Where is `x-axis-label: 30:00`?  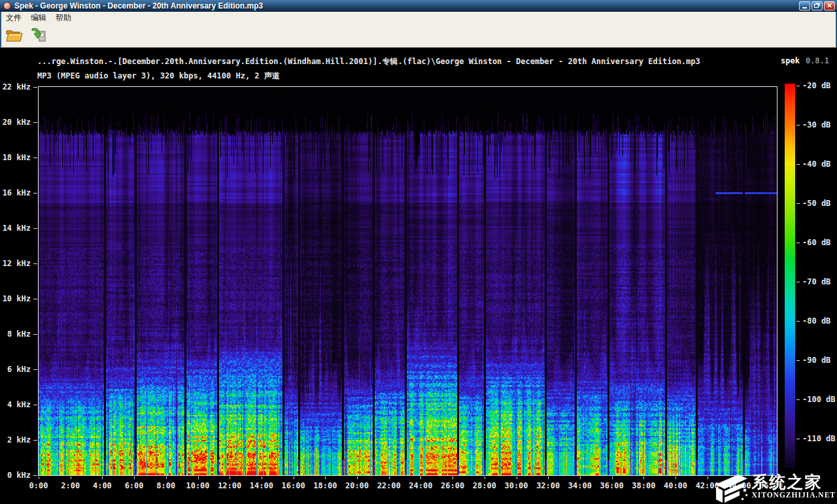 x-axis-label: 30:00 is located at coordinates (516, 486).